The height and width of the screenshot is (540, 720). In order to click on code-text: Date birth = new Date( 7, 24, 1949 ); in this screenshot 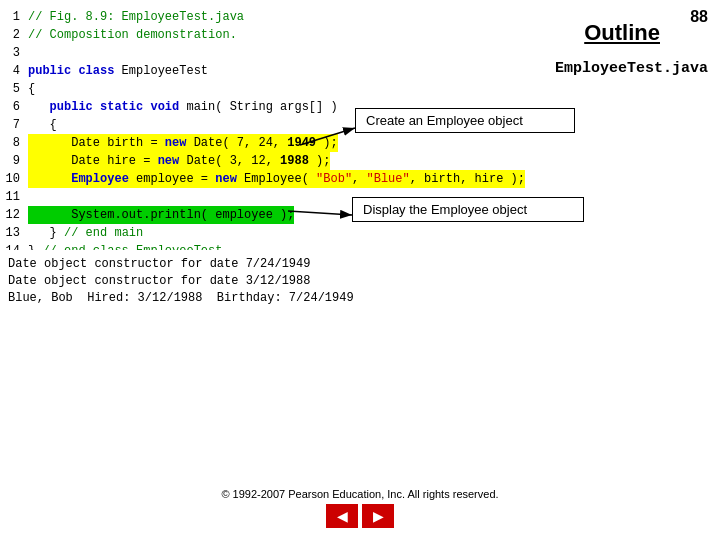, I will do `click(183, 143)`.